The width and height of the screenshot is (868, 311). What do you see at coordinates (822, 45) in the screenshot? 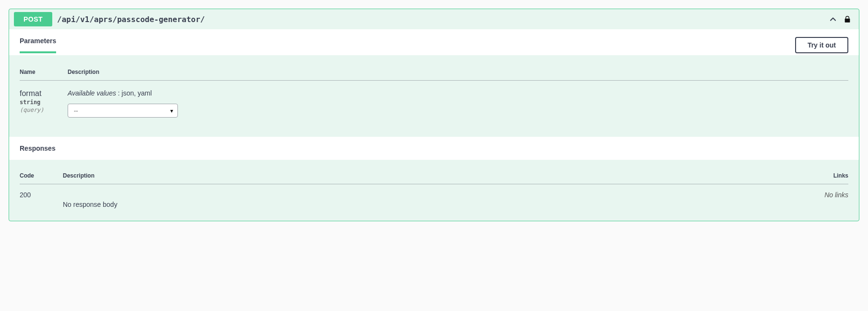
I see `try-it-out-button: Try it out` at bounding box center [822, 45].